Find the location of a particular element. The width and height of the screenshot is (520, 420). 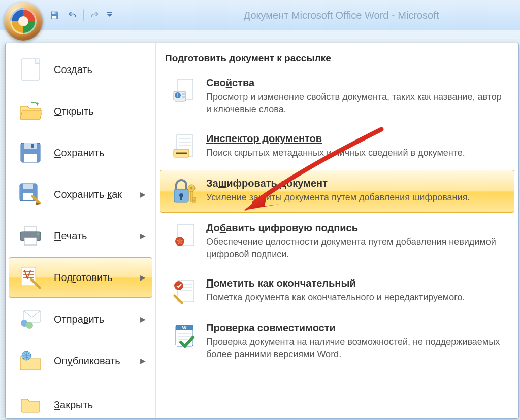

option-add-signature: Добавить цифровую подпись Обеспечение це… is located at coordinates (337, 241).